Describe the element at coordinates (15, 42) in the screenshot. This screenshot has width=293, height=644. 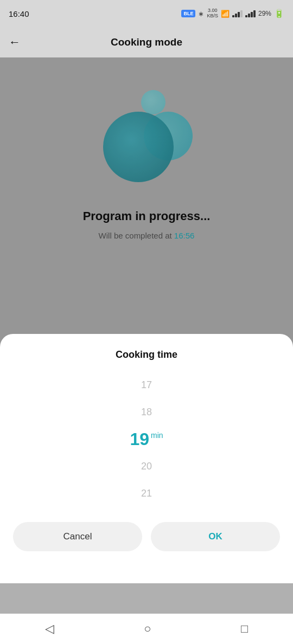
I see `back-button: ←` at that location.